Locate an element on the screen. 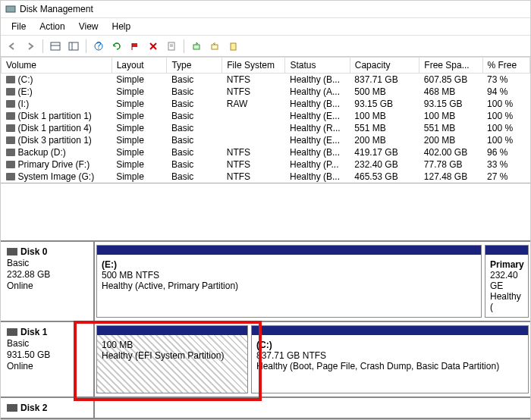 The width and height of the screenshot is (531, 420). menu-view: View is located at coordinates (89, 27).